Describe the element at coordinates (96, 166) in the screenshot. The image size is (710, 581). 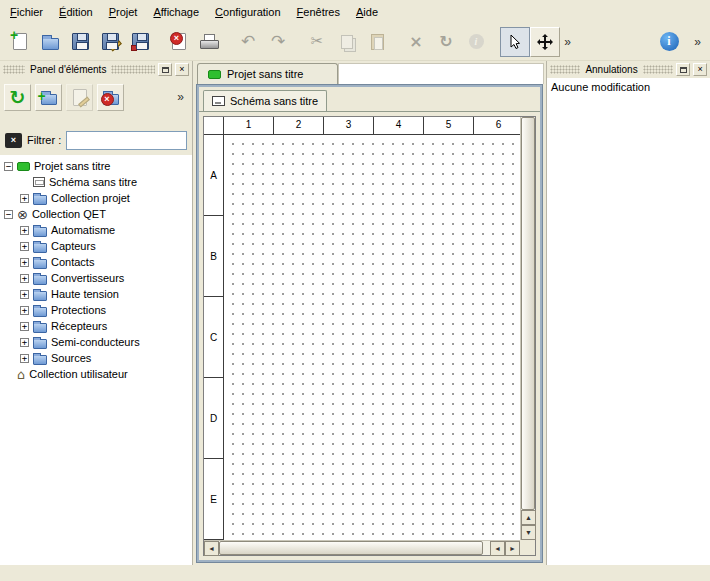
I see `tree-item-project: − Projet sans titre` at that location.